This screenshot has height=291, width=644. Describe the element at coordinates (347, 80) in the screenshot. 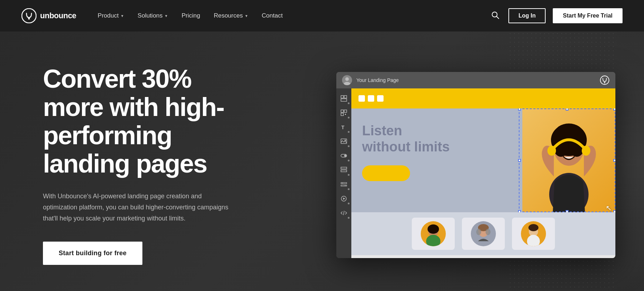

I see `editor-avatar` at that location.